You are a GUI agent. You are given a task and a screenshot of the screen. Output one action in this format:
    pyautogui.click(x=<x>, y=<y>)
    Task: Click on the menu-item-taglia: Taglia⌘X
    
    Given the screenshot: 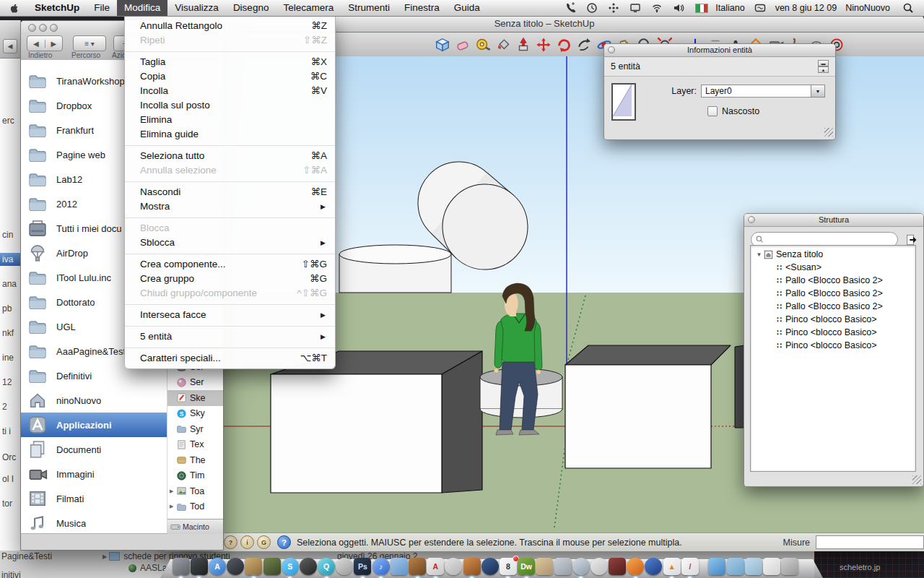 What is the action you would take?
    pyautogui.click(x=230, y=62)
    